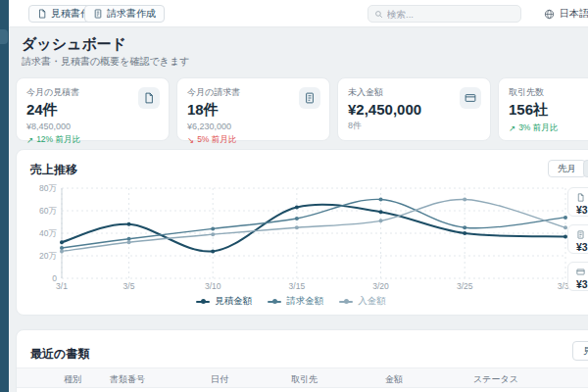 Image resolution: width=588 pixels, height=392 pixels. What do you see at coordinates (580, 351) in the screenshot?
I see `view-all-button: 見る` at bounding box center [580, 351].